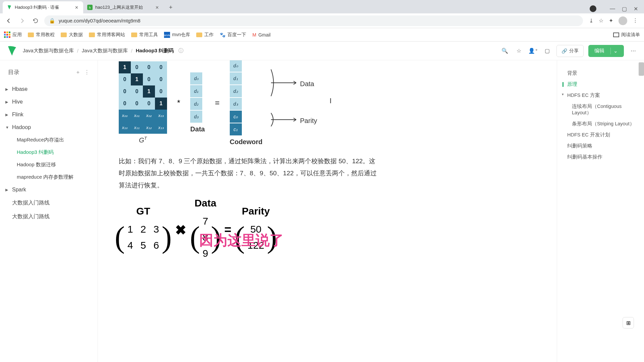 The image size is (644, 362). I want to click on toc-subitem: mapreduce 内存参数理解, so click(54, 177).